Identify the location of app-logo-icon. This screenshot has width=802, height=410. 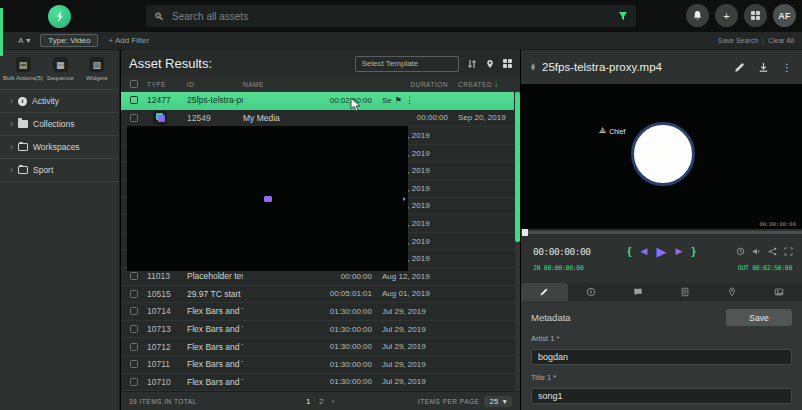
(60, 16).